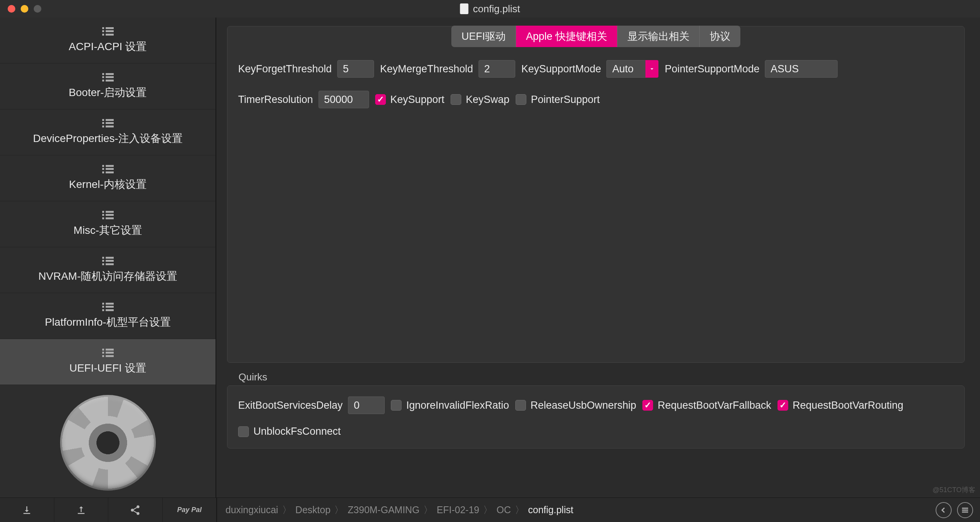 This screenshot has width=980, height=522. Describe the element at coordinates (82, 510) in the screenshot. I see `export-button` at that location.